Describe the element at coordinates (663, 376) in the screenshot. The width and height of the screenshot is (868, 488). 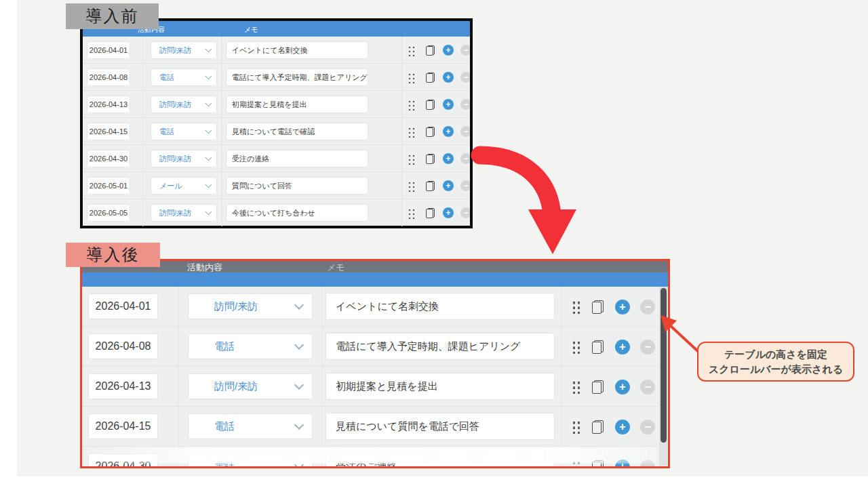
I see `vertical-scrollbar` at that location.